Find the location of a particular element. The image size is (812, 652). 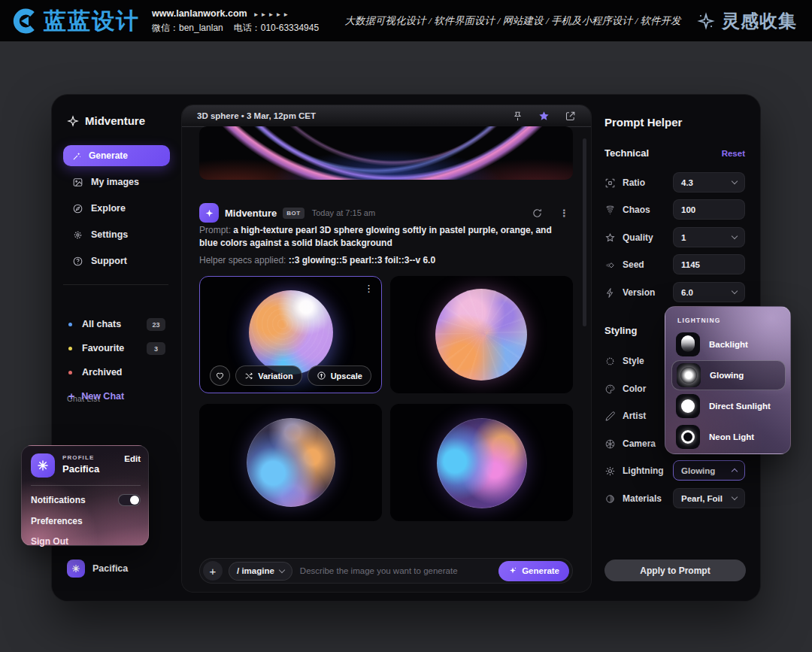

image-kebab-icon: ⋮ is located at coordinates (368, 289).